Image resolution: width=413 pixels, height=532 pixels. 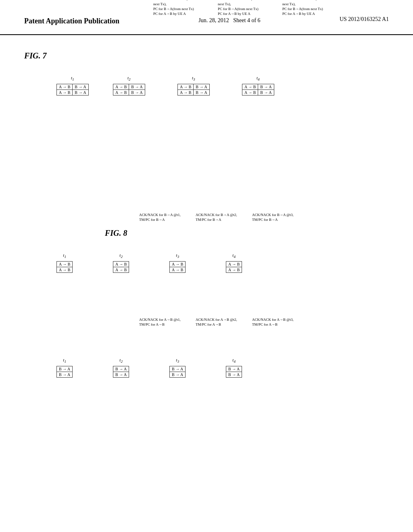 I want to click on fig8-top-t4-box: A → B A → B, so click(x=234, y=267).